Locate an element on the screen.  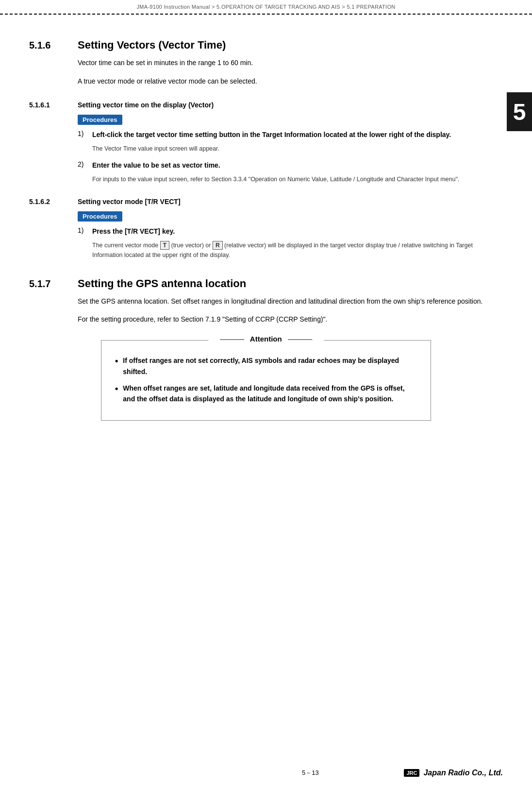
company-name: Japan Radio Co., Ltd. is located at coordinates (463, 773).